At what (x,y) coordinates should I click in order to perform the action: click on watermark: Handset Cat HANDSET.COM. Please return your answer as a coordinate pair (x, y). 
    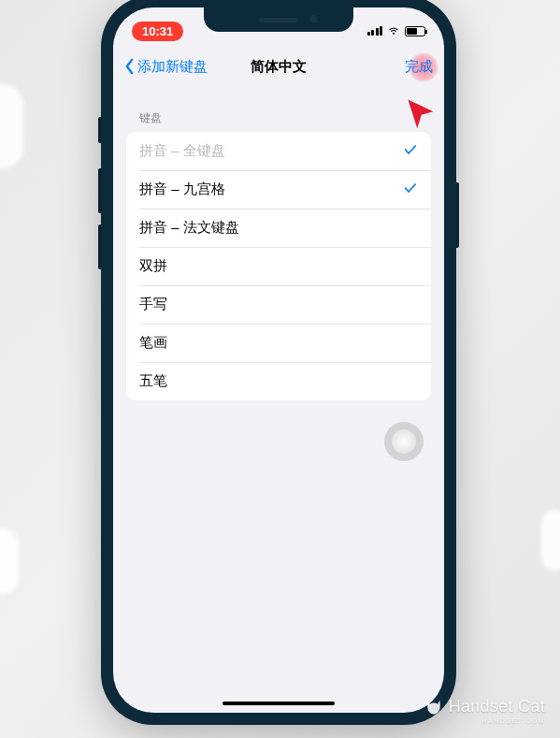
    Looking at the image, I should click on (484, 711).